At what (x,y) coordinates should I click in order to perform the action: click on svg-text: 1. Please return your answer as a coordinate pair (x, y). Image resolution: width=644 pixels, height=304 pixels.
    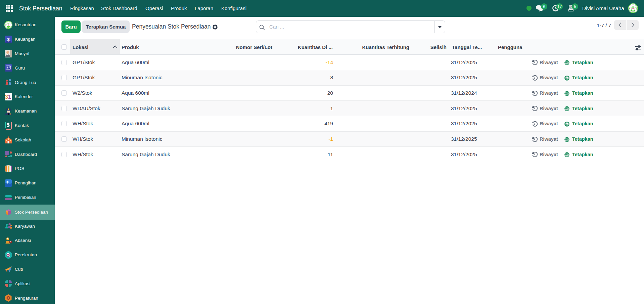
    Looking at the image, I should click on (9, 97).